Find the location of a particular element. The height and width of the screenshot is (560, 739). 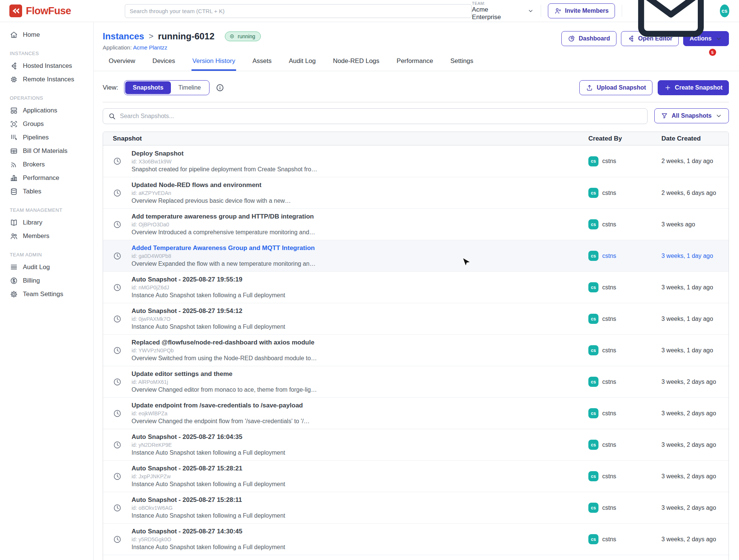

table-row: Auto Snapshot - 2025-08-27 14:30:45 id: … is located at coordinates (416, 539).